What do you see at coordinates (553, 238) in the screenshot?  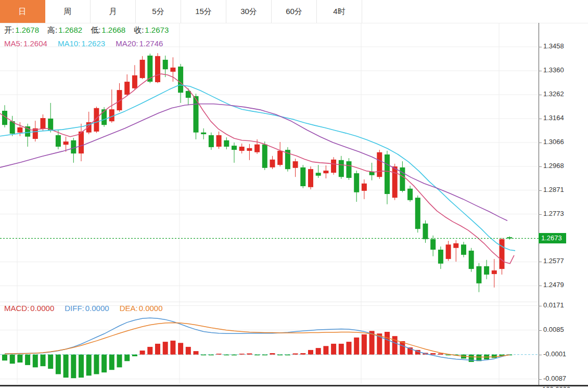 I see `current-price-badge: 1.2673` at bounding box center [553, 238].